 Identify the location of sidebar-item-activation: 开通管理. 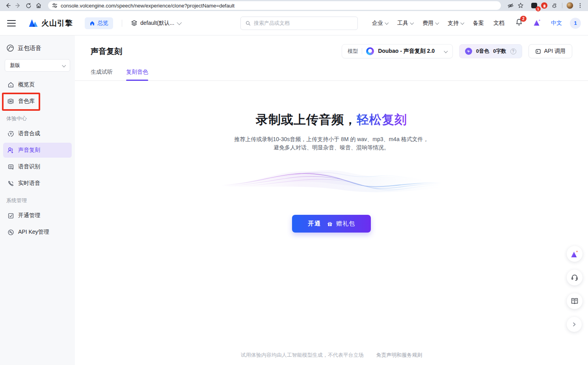
(37, 216).